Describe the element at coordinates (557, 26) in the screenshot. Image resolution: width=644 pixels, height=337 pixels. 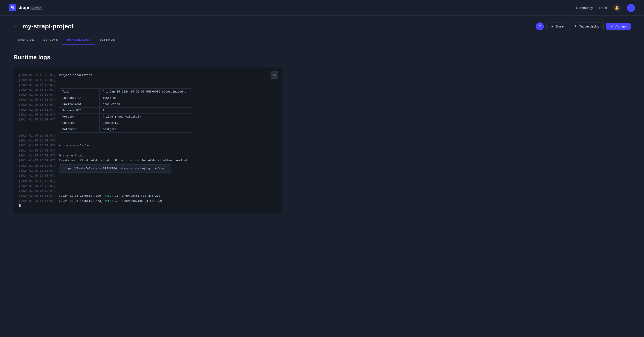
I see `share-button: ➤ Share` at that location.